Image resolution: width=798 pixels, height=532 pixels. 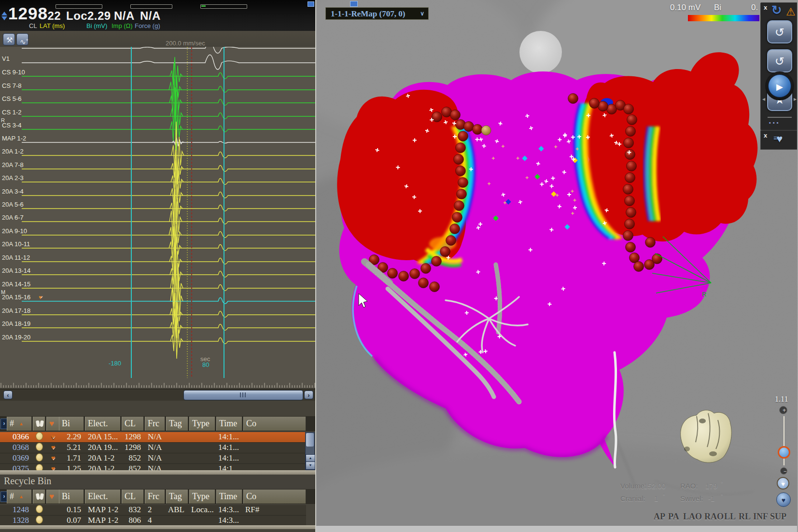 I want to click on channel-label: 20A 14-15, so click(x=16, y=284).